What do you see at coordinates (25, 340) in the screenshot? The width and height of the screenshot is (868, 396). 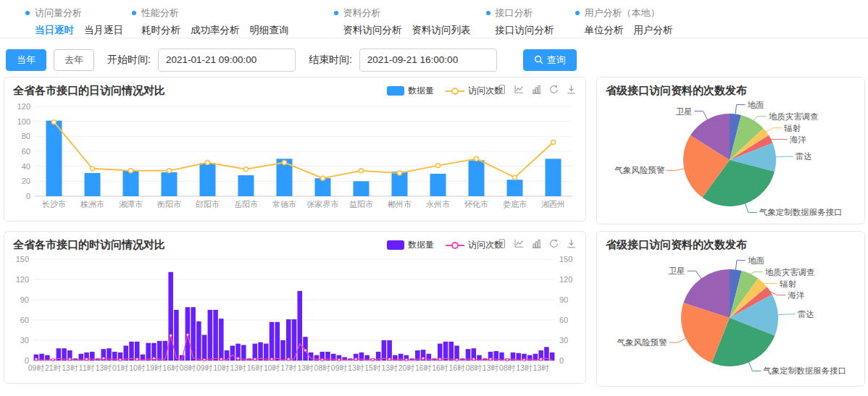 I see `svg-text: 30` at bounding box center [25, 340].